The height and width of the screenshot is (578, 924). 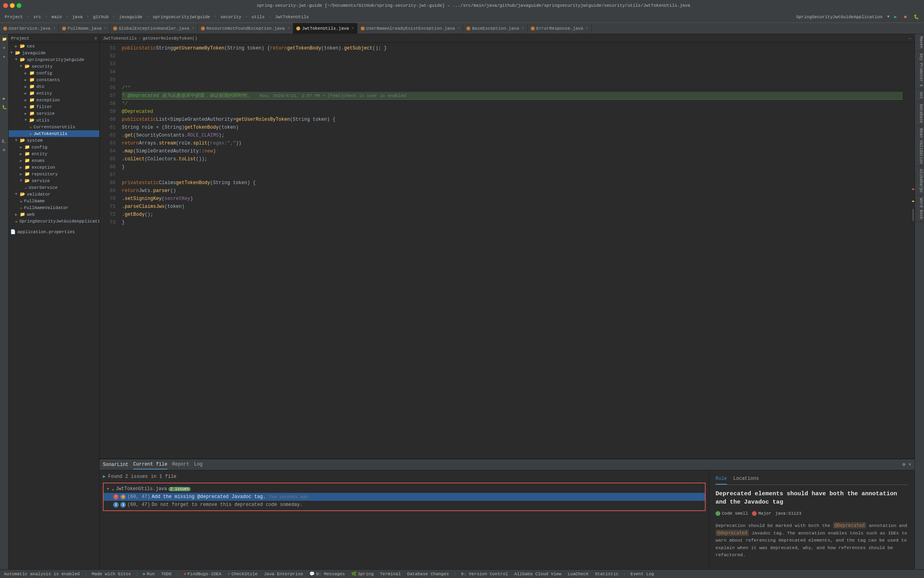 What do you see at coordinates (919, 96) in the screenshot?
I see `side-label-ant: Ant` at bounding box center [919, 96].